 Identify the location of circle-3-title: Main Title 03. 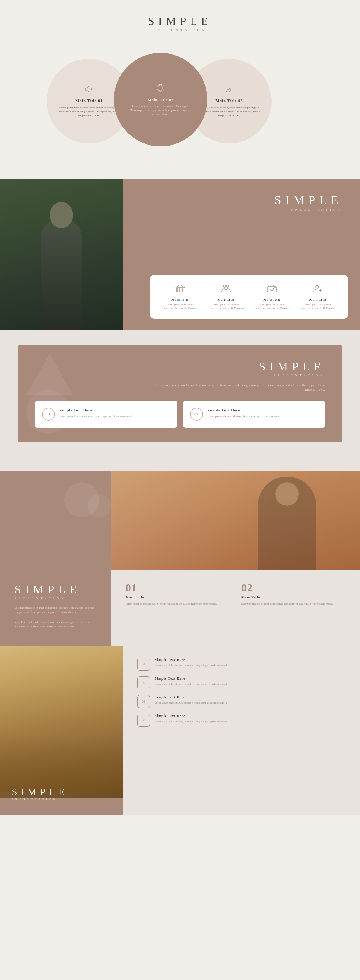
(229, 101).